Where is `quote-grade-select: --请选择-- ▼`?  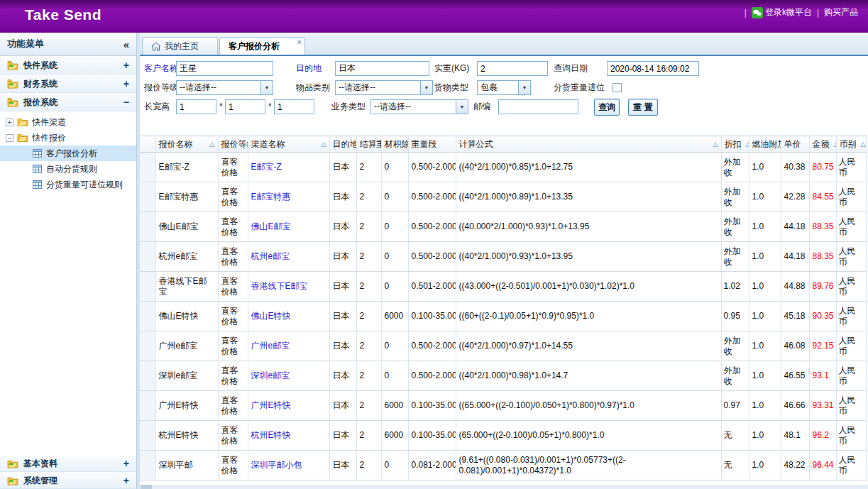 quote-grade-select: --请选择-- ▼ is located at coordinates (224, 88).